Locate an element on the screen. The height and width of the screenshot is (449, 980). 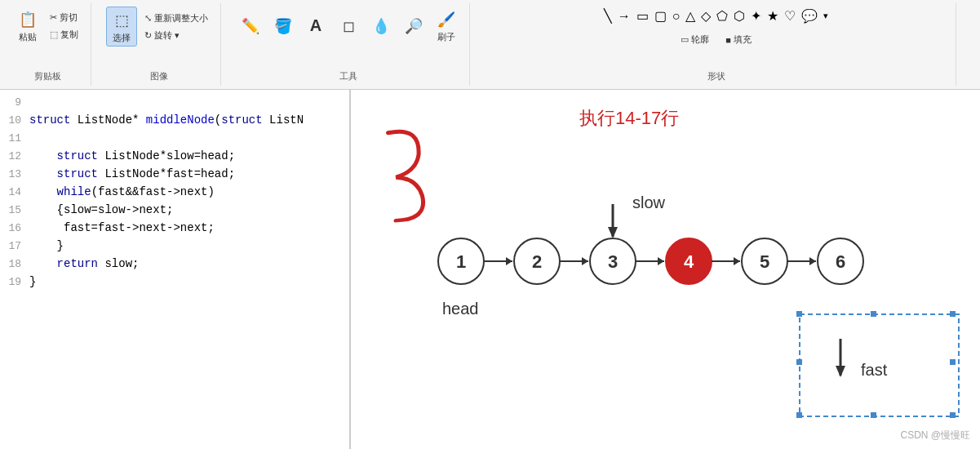
shape-rect: ▭ is located at coordinates (643, 16).